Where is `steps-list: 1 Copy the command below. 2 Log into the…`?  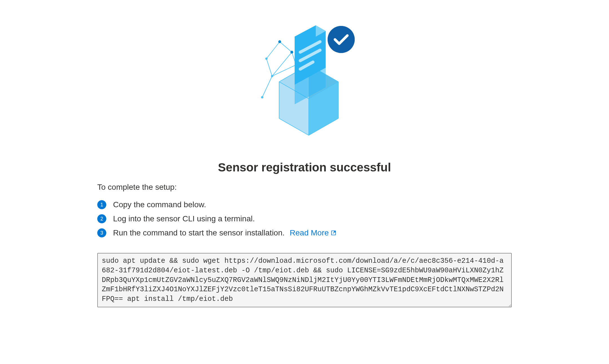 steps-list: 1 Copy the command below. 2 Log into the… is located at coordinates (304, 219).